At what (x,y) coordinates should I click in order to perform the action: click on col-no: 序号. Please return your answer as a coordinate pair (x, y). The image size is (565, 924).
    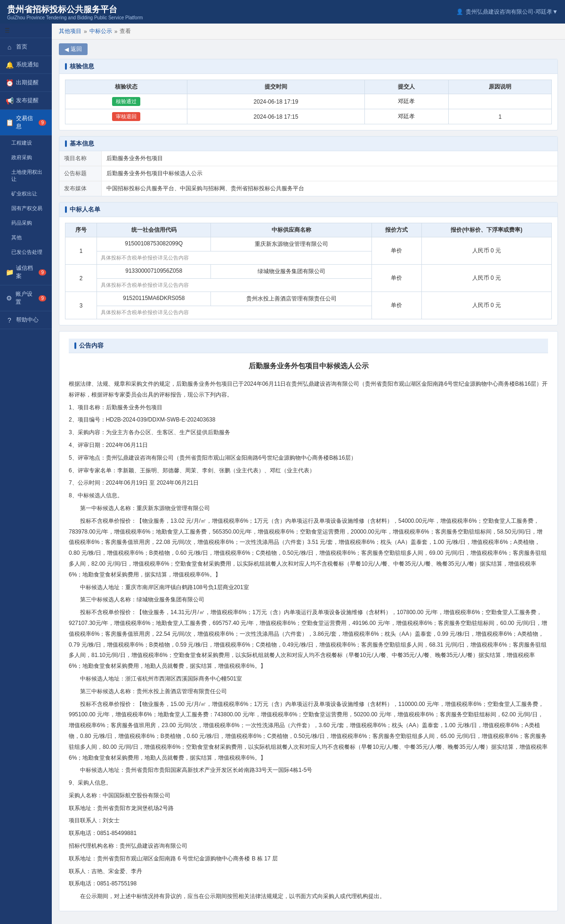
    Looking at the image, I should click on (81, 230).